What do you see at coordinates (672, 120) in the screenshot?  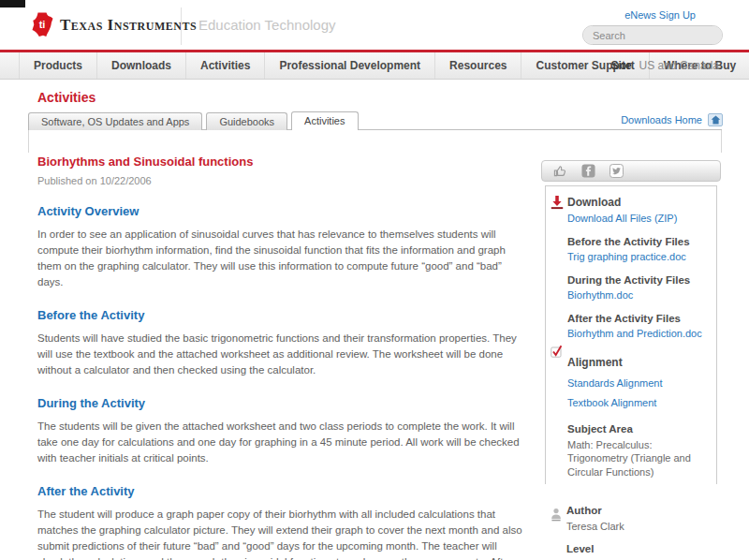 I see `downloads-home: Downloads Home` at bounding box center [672, 120].